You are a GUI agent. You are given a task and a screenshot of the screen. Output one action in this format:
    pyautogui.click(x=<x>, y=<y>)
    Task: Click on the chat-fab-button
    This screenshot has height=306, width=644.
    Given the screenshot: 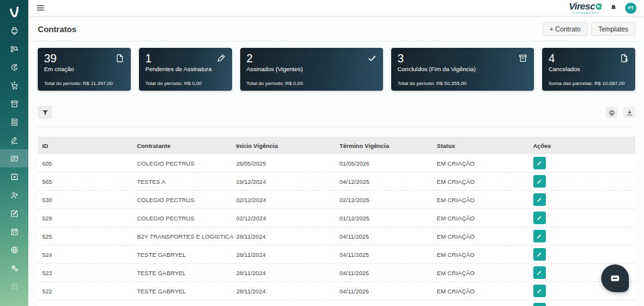 What is the action you would take?
    pyautogui.click(x=615, y=278)
    